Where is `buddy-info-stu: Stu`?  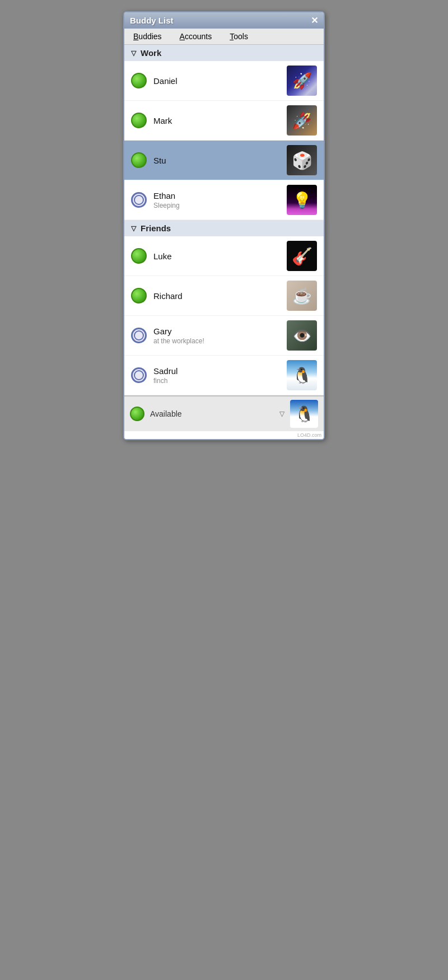
buddy-info-stu: Stu is located at coordinates (217, 160).